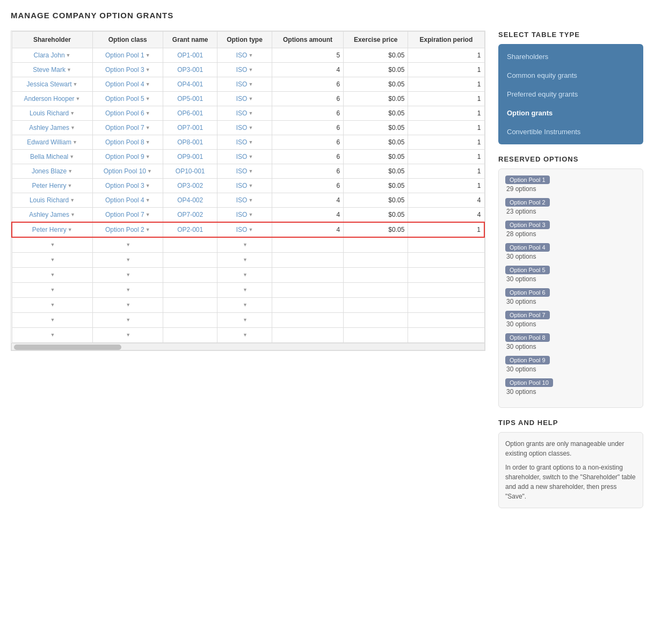  I want to click on pool-badge: Option Pool 9, so click(527, 360).